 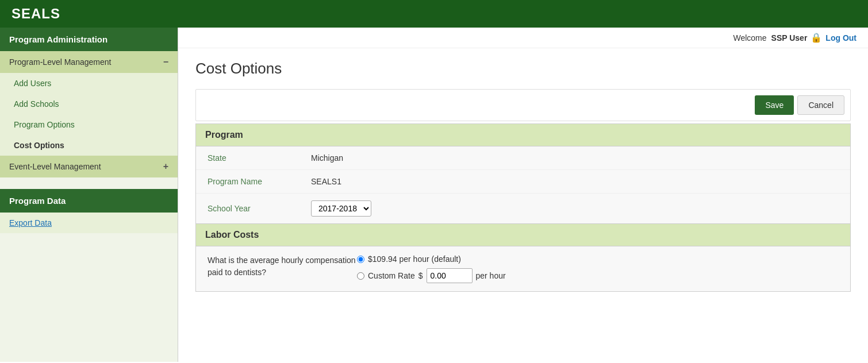 What do you see at coordinates (431, 259) in the screenshot?
I see `default-rate-row: $109.94 per hour (default)` at bounding box center [431, 259].